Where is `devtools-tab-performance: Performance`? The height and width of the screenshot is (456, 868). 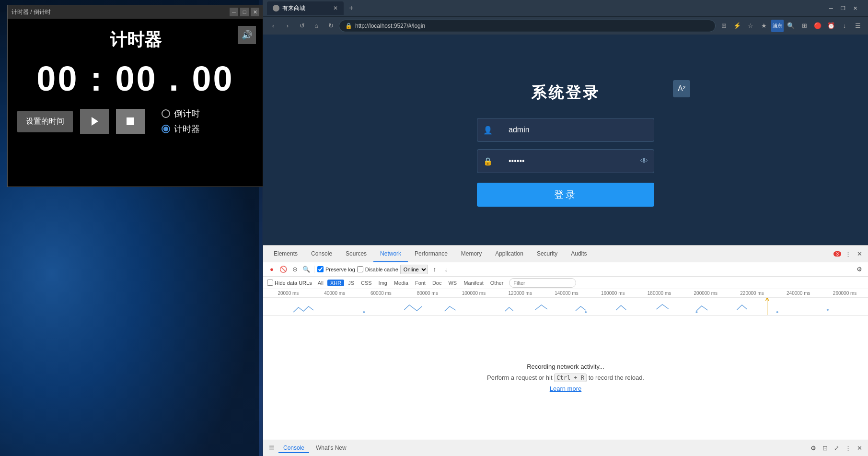
devtools-tab-performance: Performance is located at coordinates (431, 254).